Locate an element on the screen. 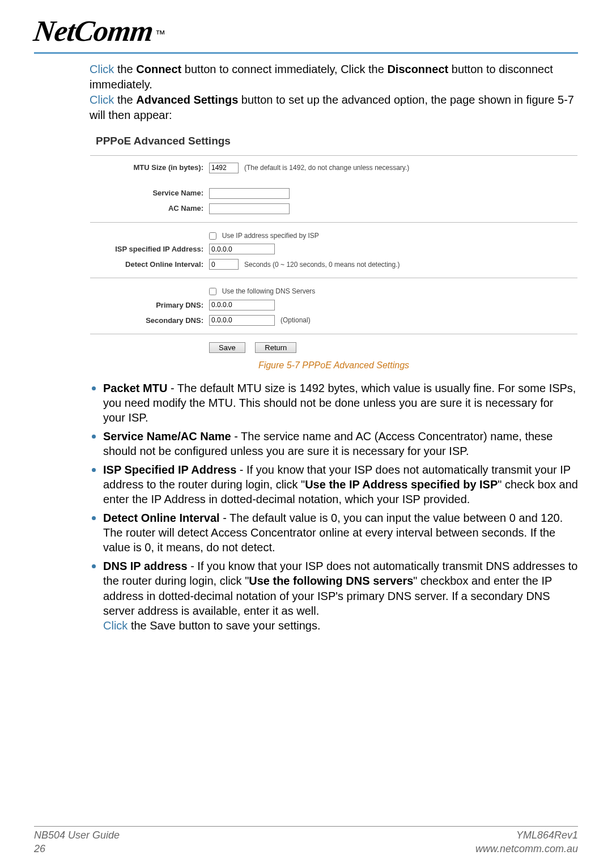 The width and height of the screenshot is (612, 868). mtu-label: MTU Size (in bytes): is located at coordinates (150, 168).